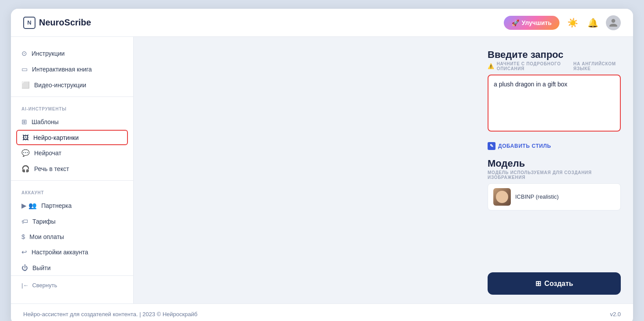  What do you see at coordinates (520, 146) in the screenshot?
I see `add-style-button: ✎ добавить стиль` at bounding box center [520, 146].